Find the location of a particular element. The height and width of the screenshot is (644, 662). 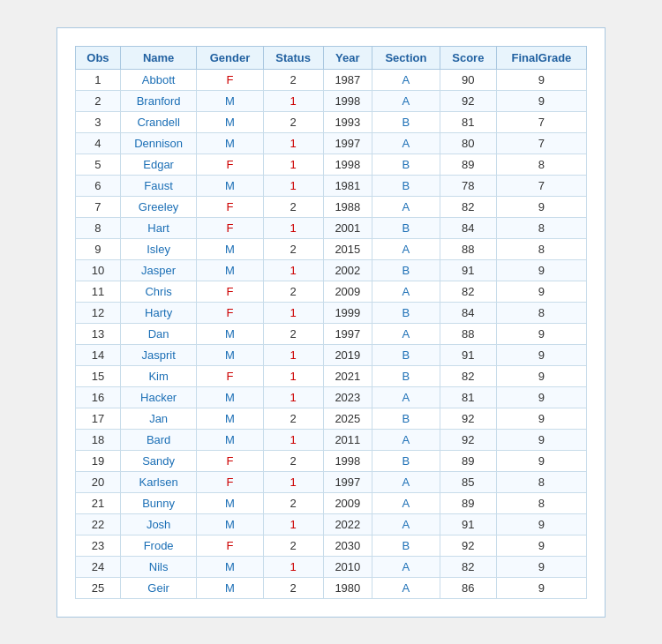

cell-obs: 1 is located at coordinates (99, 79).